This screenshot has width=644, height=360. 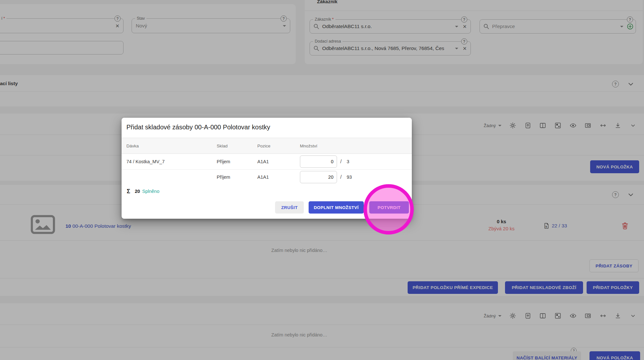 What do you see at coordinates (348, 162) in the screenshot?
I see `row-max-qty: 3` at bounding box center [348, 162].